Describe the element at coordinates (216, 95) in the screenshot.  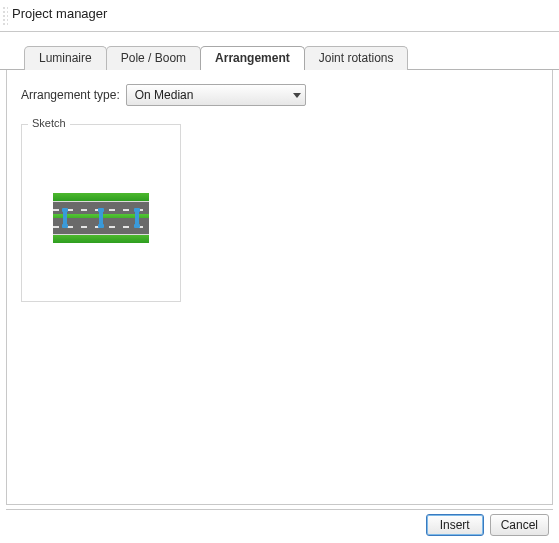
I see `arrangement-type-dropdown: On Median` at that location.